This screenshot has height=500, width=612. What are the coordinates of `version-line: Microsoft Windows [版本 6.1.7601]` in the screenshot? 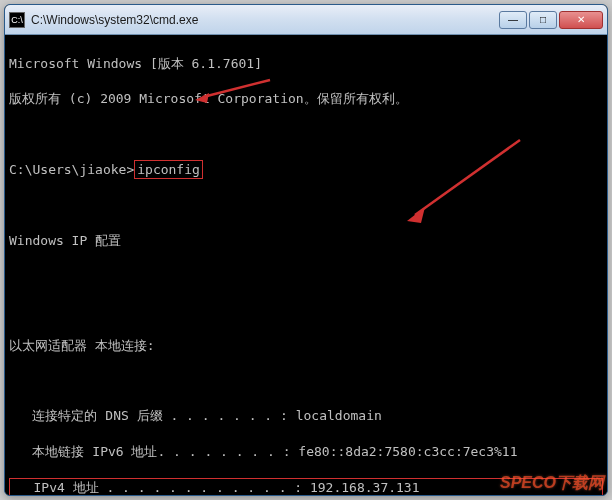 It's located at (306, 64).